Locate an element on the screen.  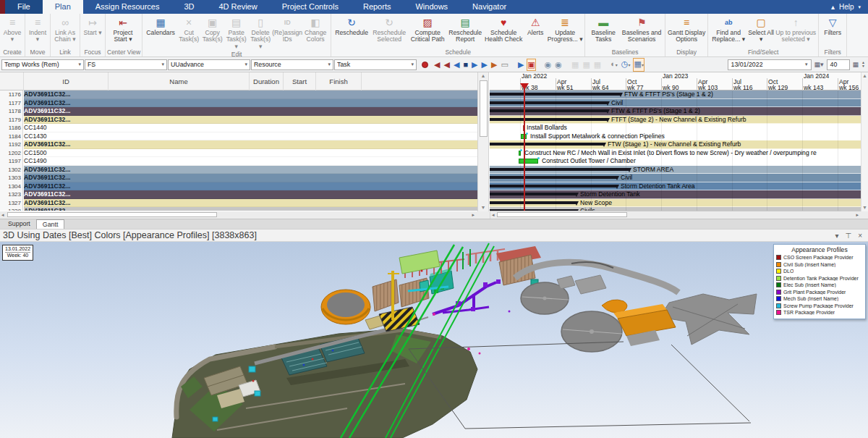
ribbon-button-select-all: ▢Select All ▾ is located at coordinates (761, 31).